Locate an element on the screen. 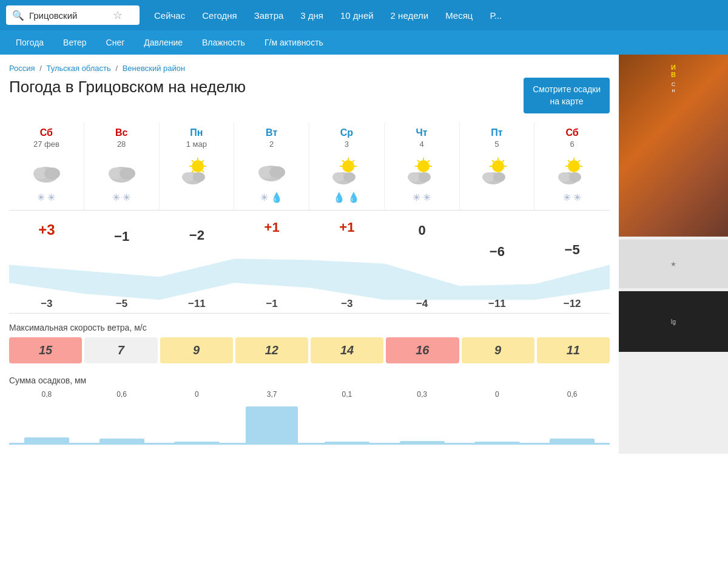 The width and height of the screenshot is (728, 566). precip-val-4: 0,1 is located at coordinates (347, 395).